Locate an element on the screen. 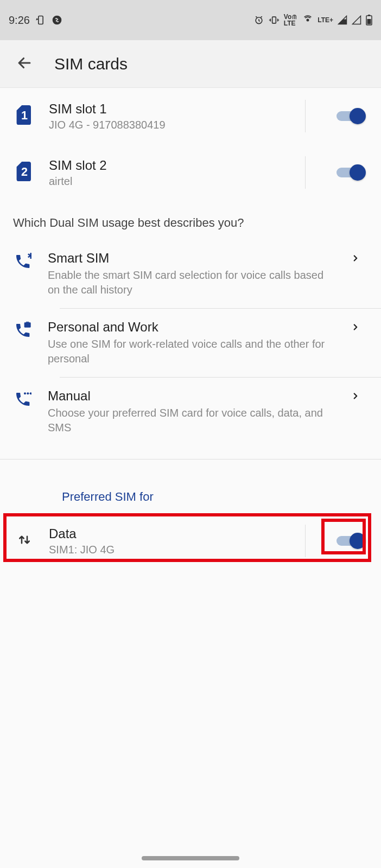 The image size is (381, 868). sim-2-sub: airtel is located at coordinates (169, 181).